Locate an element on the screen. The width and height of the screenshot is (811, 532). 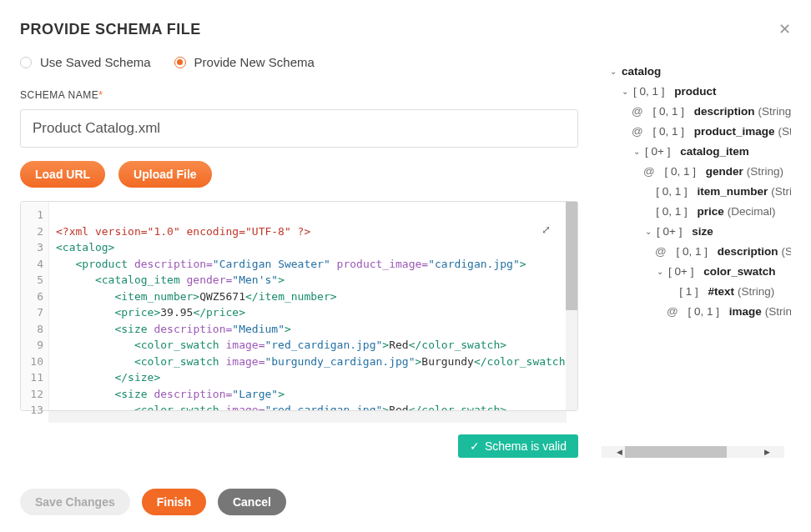
schema-name-label: SCHEMA NAME* is located at coordinates (299, 95).